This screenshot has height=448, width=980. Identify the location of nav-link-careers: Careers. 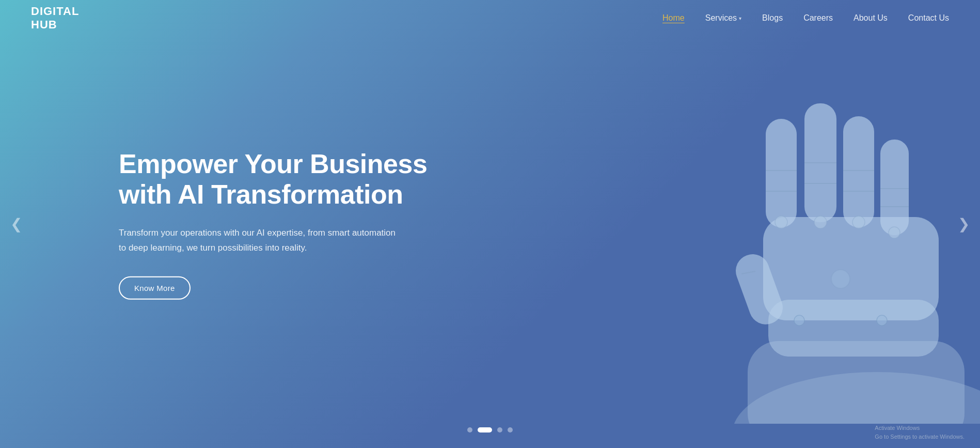
(818, 18).